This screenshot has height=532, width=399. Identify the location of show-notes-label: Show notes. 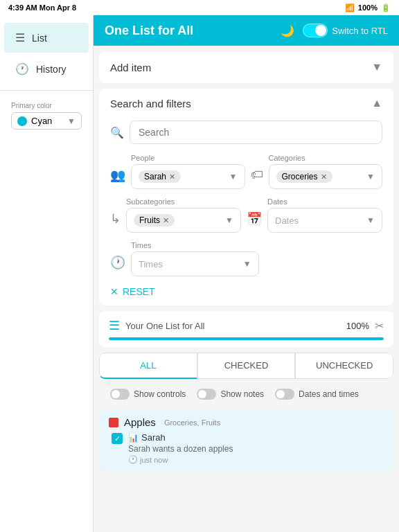
(242, 394).